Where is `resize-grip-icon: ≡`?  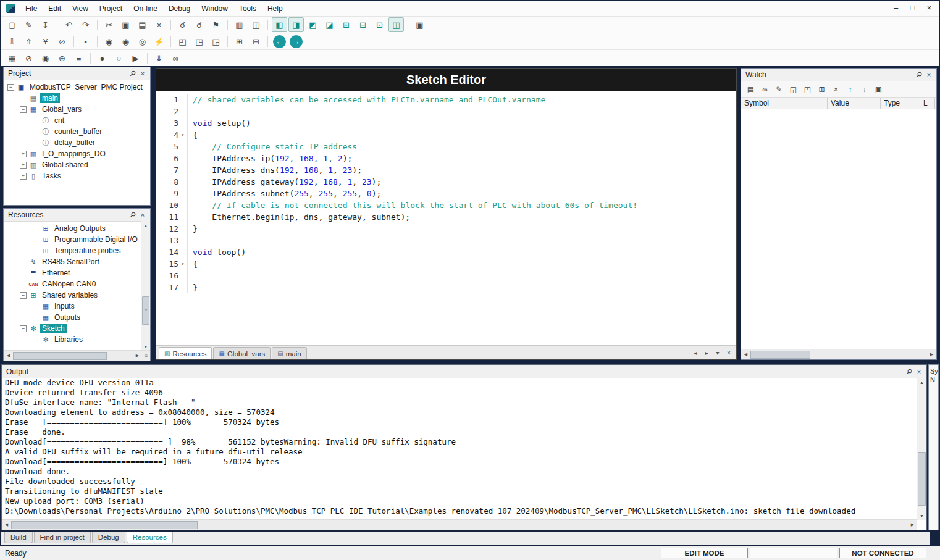
resize-grip-icon: ≡ is located at coordinates (146, 356).